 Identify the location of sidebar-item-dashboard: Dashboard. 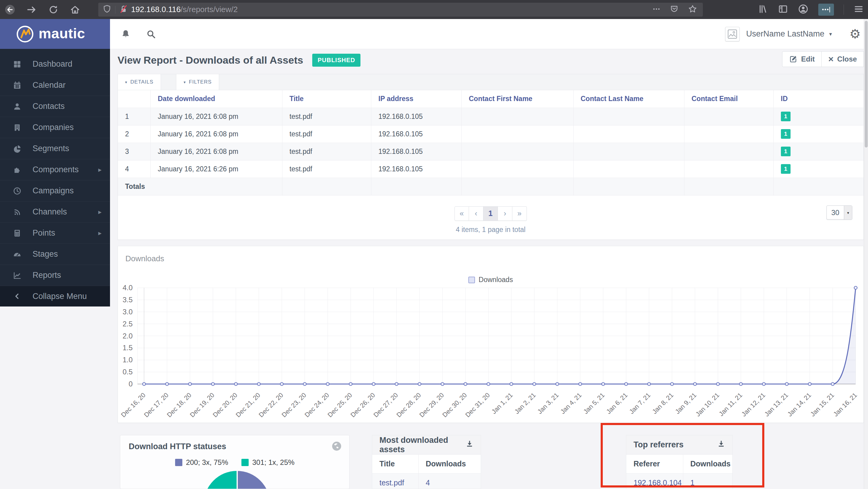
(55, 64).